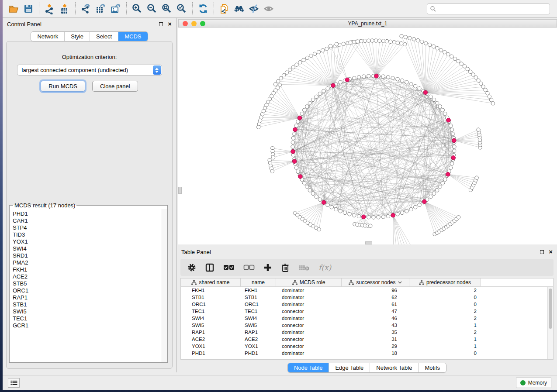 Image resolution: width=557 pixels, height=392 pixels. I want to click on tab-edge-table: Edge Table, so click(349, 368).